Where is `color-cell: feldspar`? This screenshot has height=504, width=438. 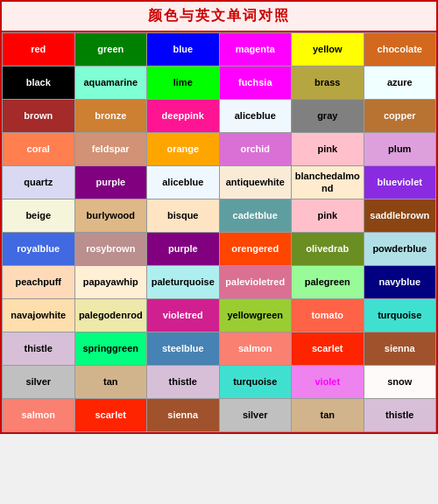
color-cell: feldspar is located at coordinates (112, 150).